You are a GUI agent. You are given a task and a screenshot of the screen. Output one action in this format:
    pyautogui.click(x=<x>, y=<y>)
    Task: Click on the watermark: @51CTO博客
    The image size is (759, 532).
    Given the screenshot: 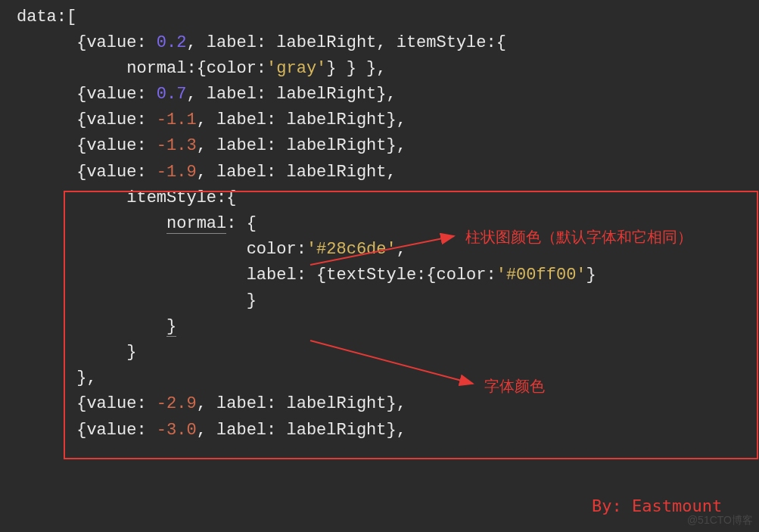 What is the action you would take?
    pyautogui.click(x=720, y=521)
    